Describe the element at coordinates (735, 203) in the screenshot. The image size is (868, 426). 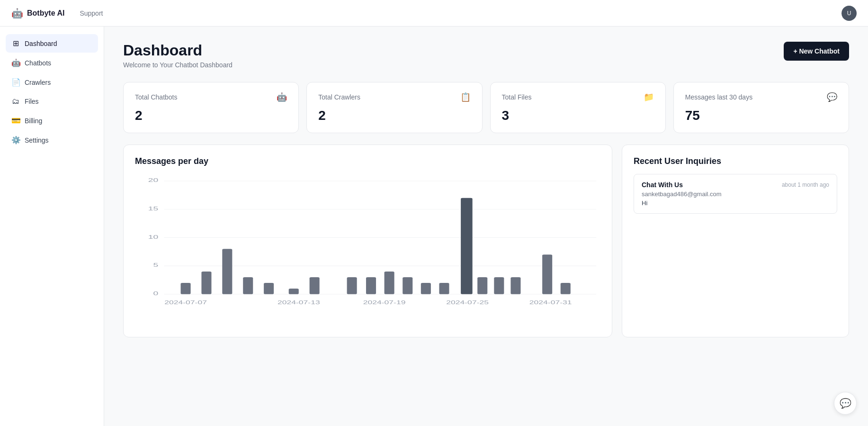
I see `inquiry-message: Hi` at that location.